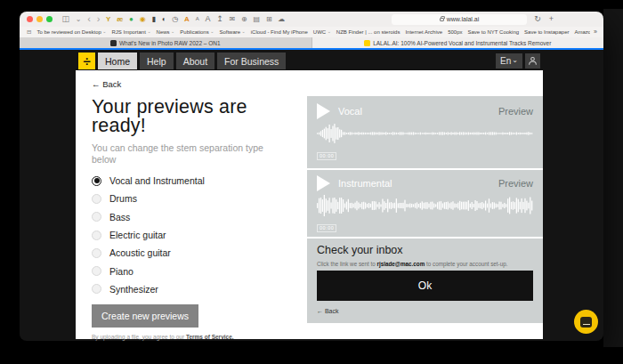  Describe the element at coordinates (199, 271) in the screenshot. I see `stem-option-piano: Piano` at that location.